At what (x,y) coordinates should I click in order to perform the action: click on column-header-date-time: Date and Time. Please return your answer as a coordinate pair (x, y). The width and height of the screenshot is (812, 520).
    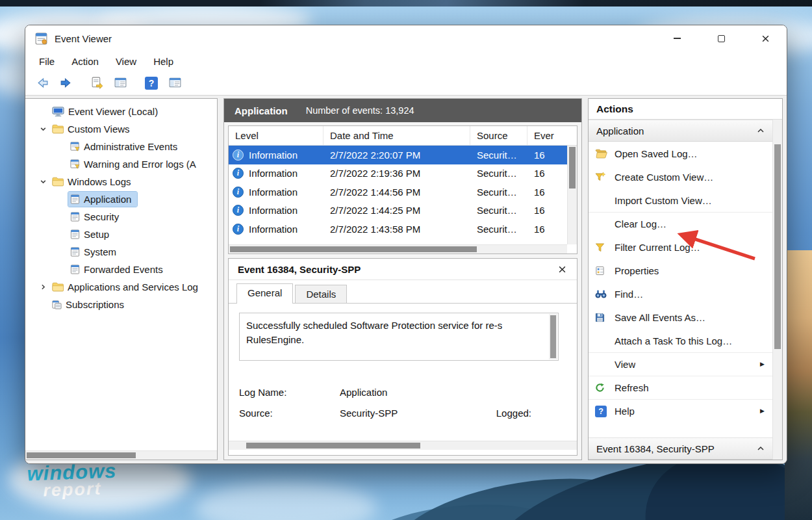
    Looking at the image, I should click on (397, 135).